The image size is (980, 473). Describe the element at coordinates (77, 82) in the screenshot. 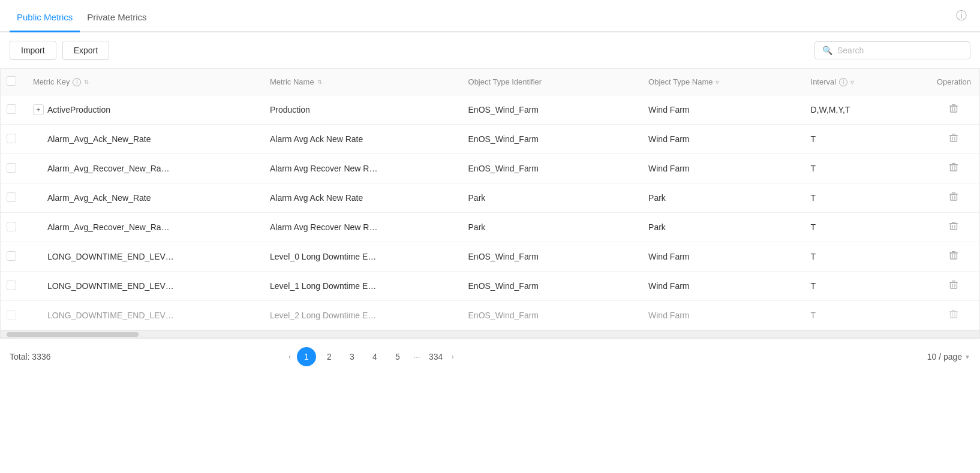

I see `metric-key-info-icon: i` at that location.